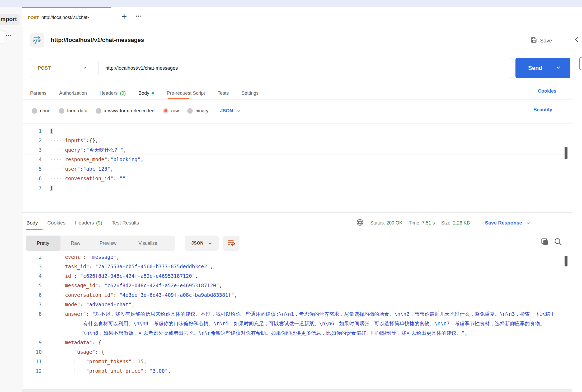 This screenshot has height=392, width=582. What do you see at coordinates (296, 169) in the screenshot?
I see `code-line-5: 5····"user":"abc-123",` at bounding box center [296, 169].